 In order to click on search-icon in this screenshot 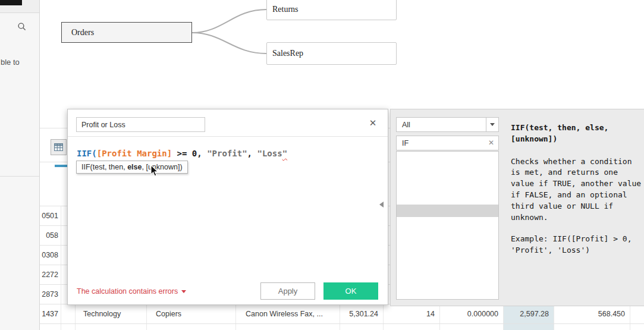, I will do `click(22, 27)`.